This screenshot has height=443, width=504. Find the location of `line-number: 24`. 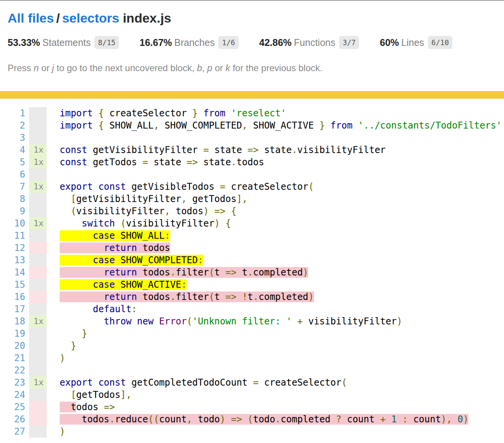

line-number: 24 is located at coordinates (15, 395).